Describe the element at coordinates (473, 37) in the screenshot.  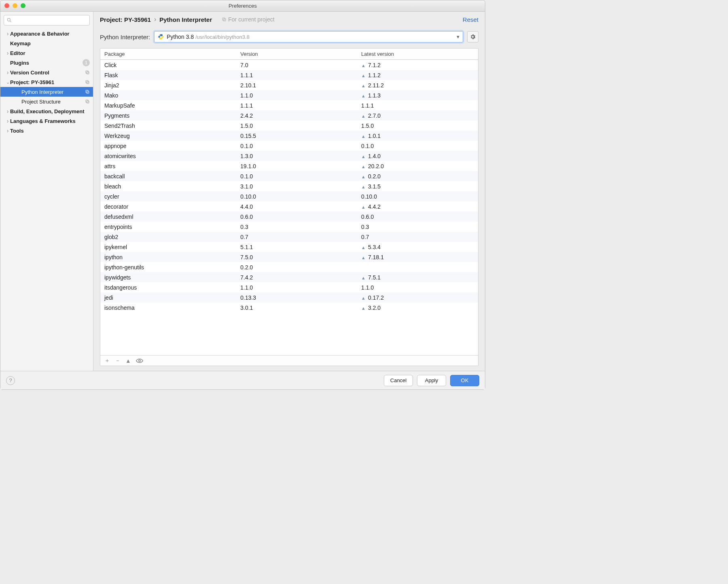
I see `gear-icon` at that location.